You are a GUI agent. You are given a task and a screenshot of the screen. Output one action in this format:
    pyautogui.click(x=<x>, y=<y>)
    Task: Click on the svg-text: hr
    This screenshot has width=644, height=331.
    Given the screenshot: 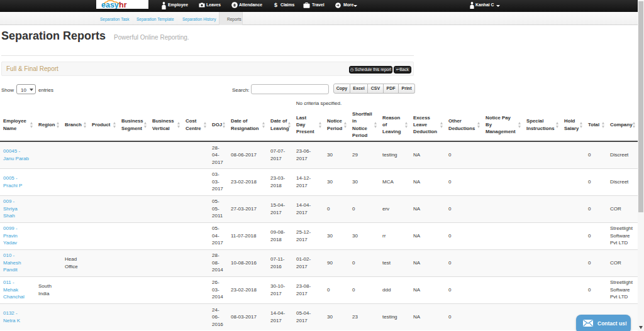 What is the action you would take?
    pyautogui.click(x=123, y=5)
    